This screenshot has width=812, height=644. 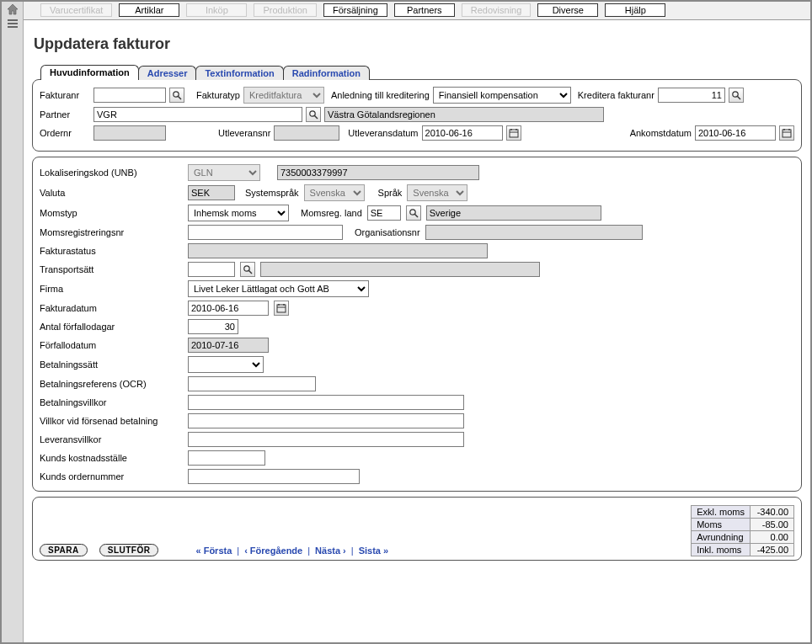 I want to click on pager-prev: ‹ Föregående, so click(x=273, y=551).